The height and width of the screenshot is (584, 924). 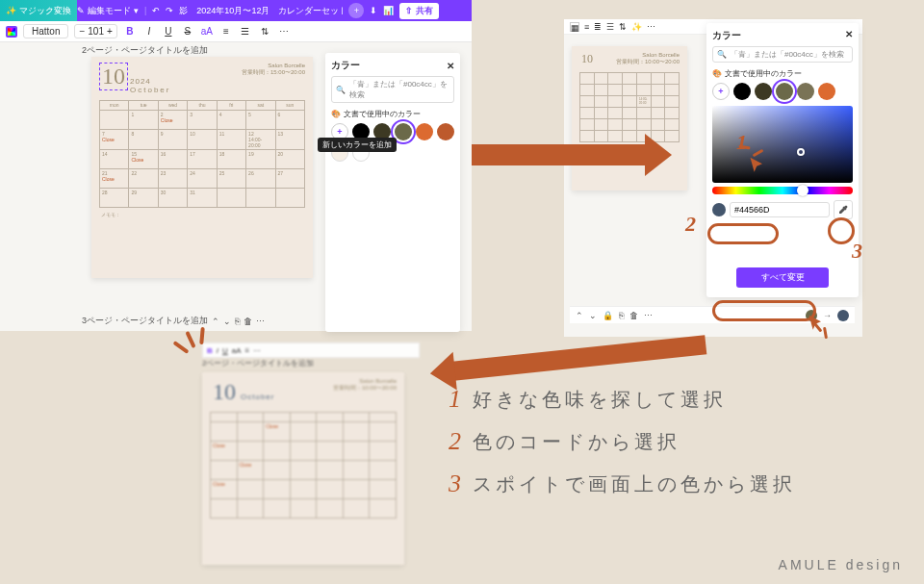 I want to click on download-icon: ⬇, so click(x=373, y=11).